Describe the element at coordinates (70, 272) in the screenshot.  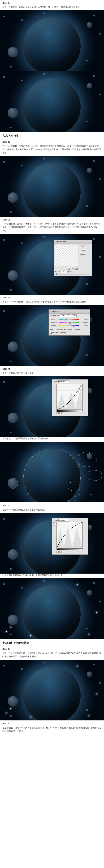
I see `radius-unit: Pixels` at that location.